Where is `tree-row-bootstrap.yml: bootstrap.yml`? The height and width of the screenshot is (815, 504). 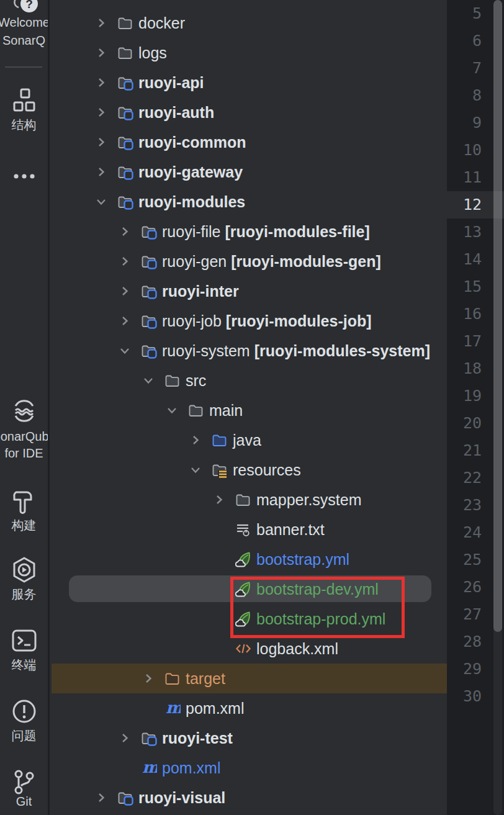
tree-row-bootstrap.yml: bootstrap.yml is located at coordinates (250, 559).